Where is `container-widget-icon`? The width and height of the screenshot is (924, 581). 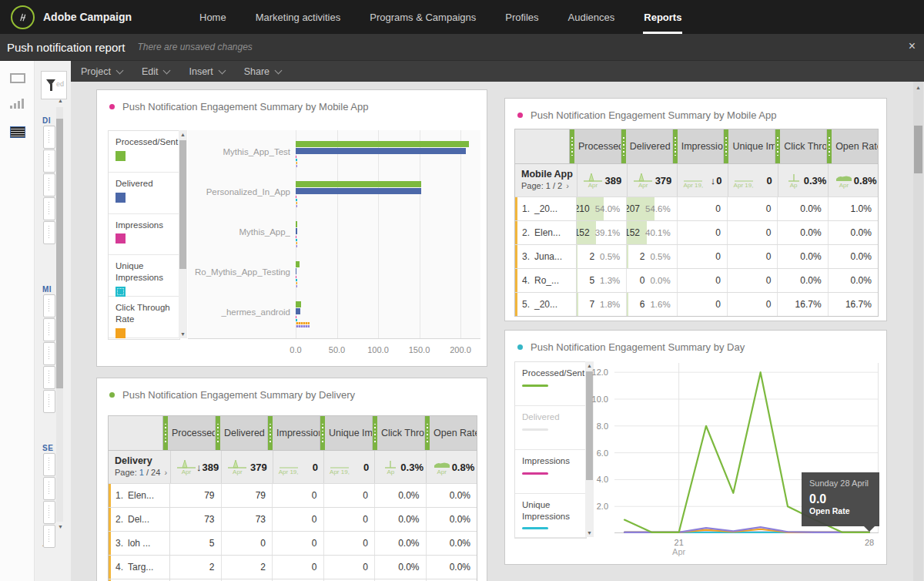
container-widget-icon is located at coordinates (18, 79).